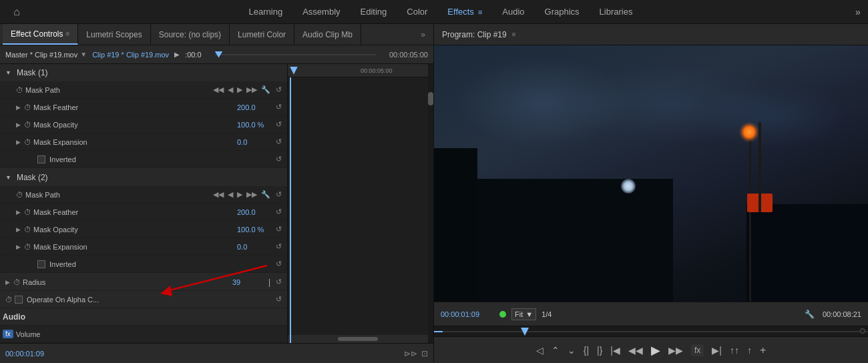 Image resolution: width=868 pixels, height=363 pixels. Describe the element at coordinates (279, 282) in the screenshot. I see `radius-reset: ↺` at that location.